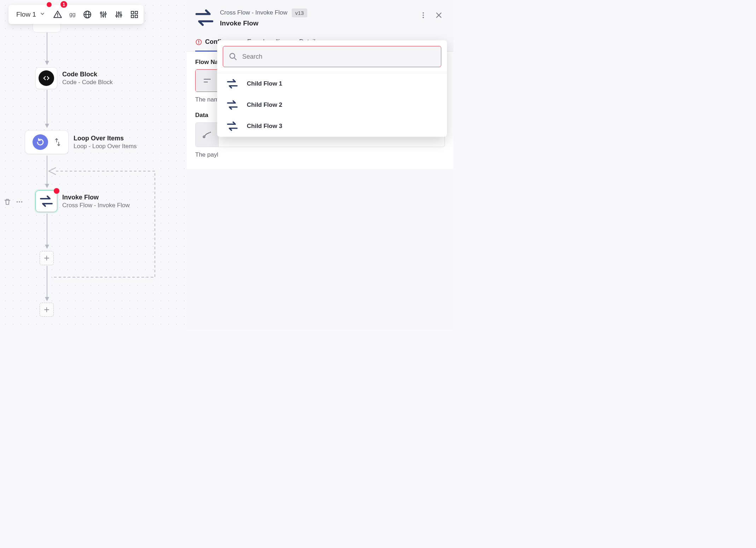  Describe the element at coordinates (81, 142) in the screenshot. I see `node-loop: Loop Over Items Loop - Loop Over Items` at that location.